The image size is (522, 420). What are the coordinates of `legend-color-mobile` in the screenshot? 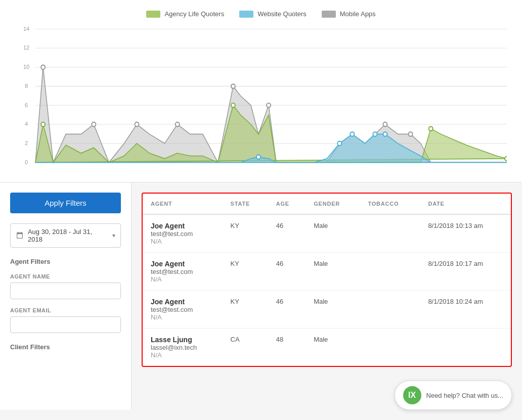 It's located at (329, 14).